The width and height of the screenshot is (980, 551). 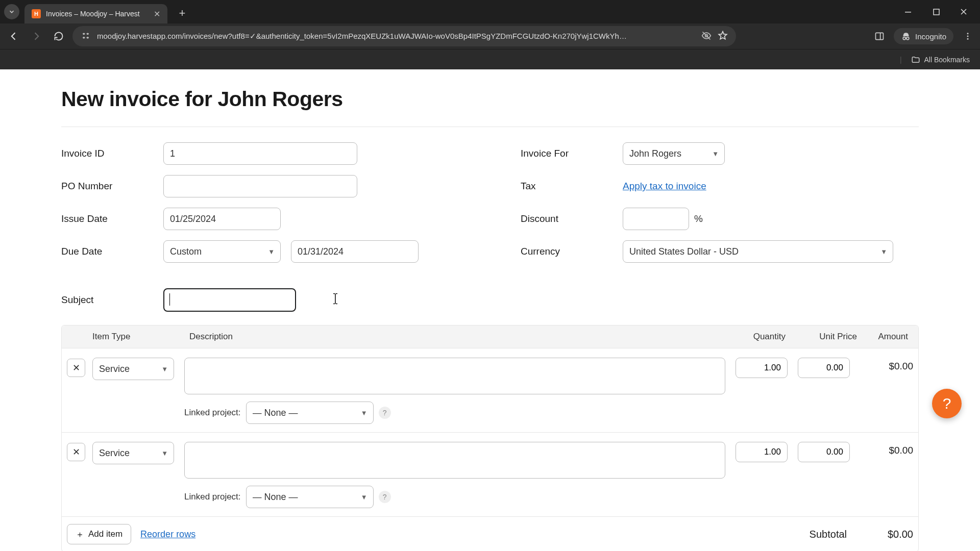 I want to click on discount-input, so click(x=656, y=219).